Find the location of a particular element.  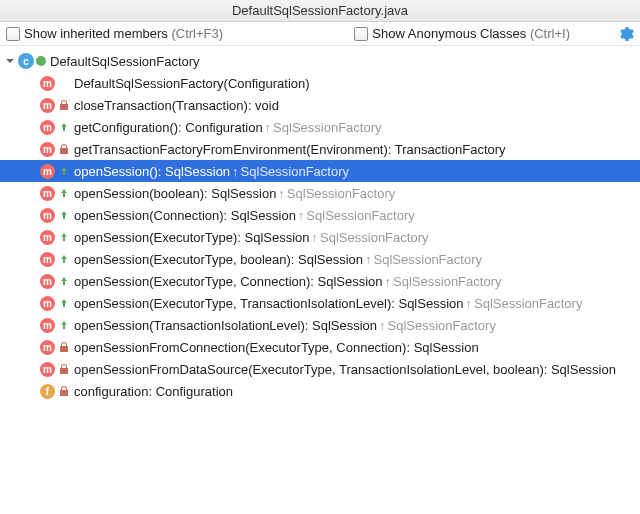

show-inherited-checkbox is located at coordinates (13, 34).